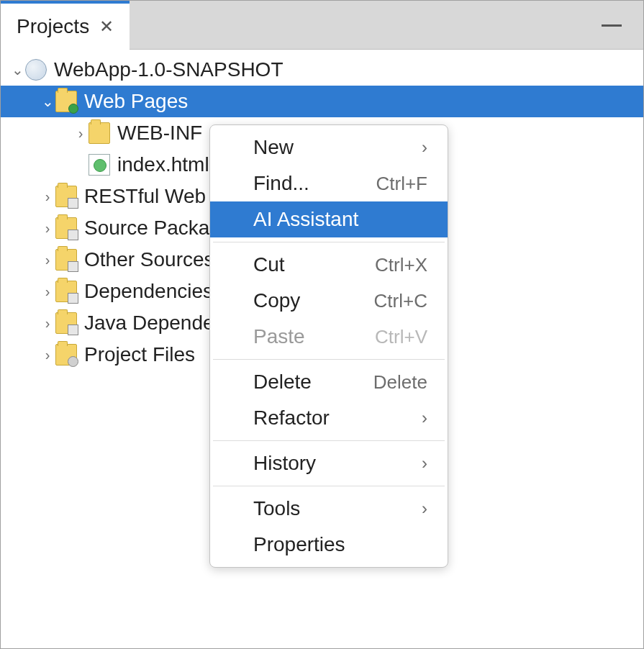 The width and height of the screenshot is (644, 649). I want to click on menu-properties: Properties, so click(329, 545).